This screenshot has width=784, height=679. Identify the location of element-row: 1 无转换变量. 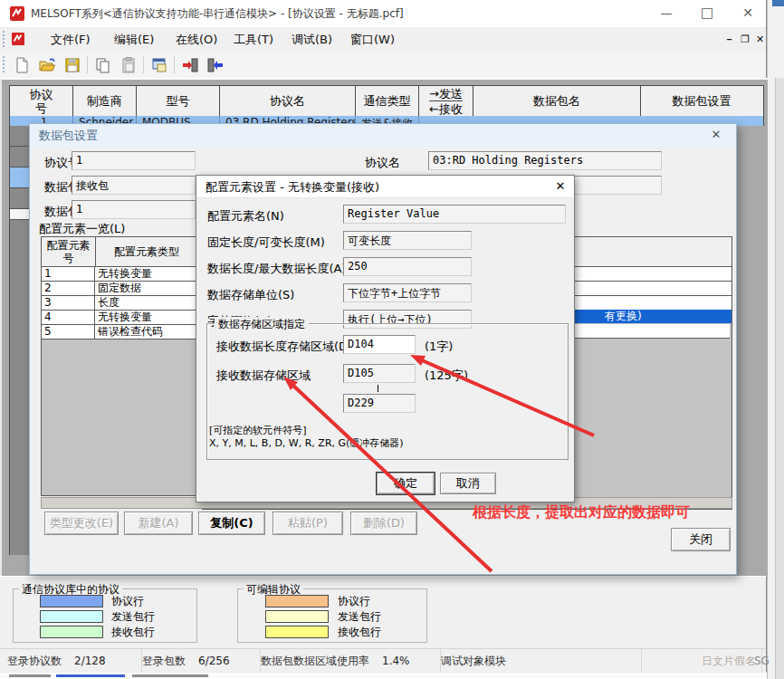
(120, 274).